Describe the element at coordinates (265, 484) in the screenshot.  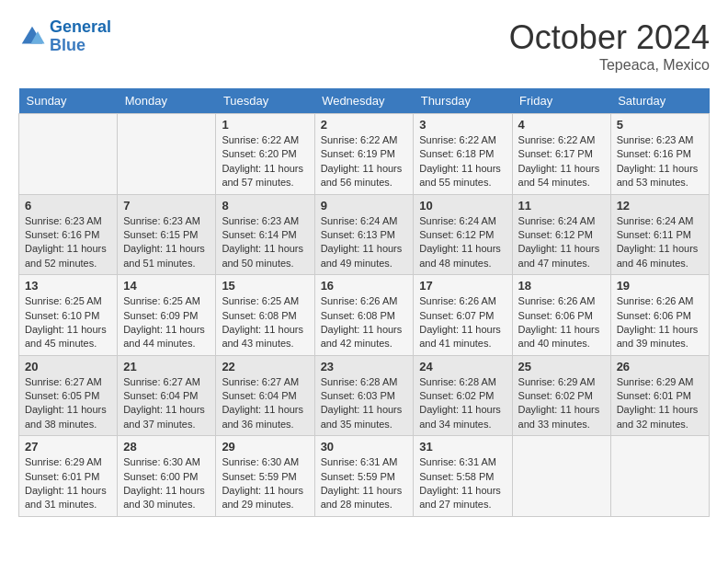
I see `day-info: Sunrise: 6:30 AMSunset: 5:59 PMDaylight:…` at that location.